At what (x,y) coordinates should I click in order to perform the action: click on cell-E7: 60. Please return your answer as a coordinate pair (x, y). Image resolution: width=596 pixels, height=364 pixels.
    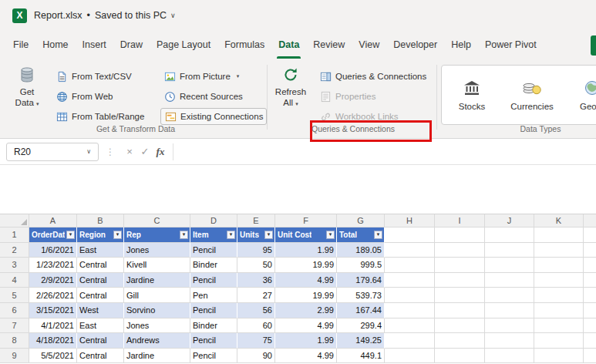
    Looking at the image, I should click on (256, 326).